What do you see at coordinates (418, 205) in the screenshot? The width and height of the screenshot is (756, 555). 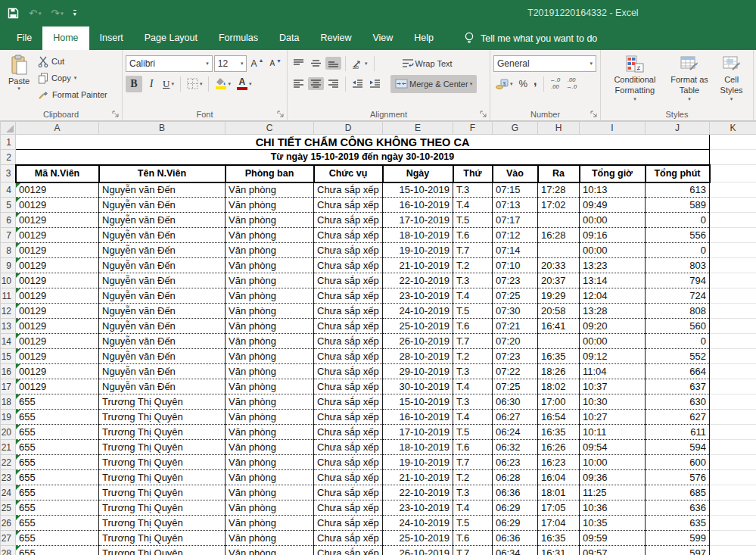 I see `cell: 16-10-2019` at bounding box center [418, 205].